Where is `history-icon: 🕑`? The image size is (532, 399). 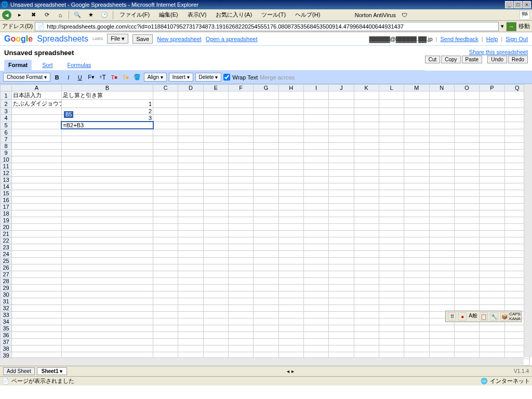 history-icon: 🕑 is located at coordinates (104, 15).